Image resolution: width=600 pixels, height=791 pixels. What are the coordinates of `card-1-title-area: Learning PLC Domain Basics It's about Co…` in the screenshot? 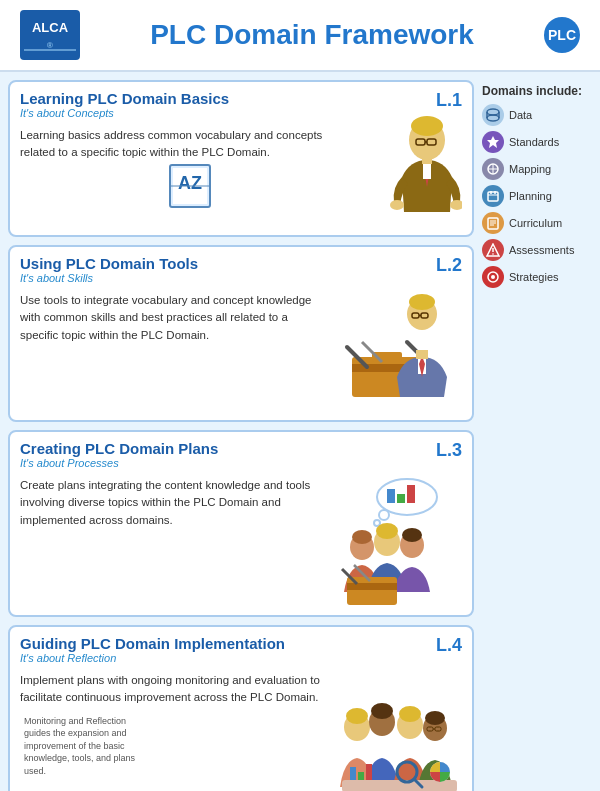 It's located at (124, 104).